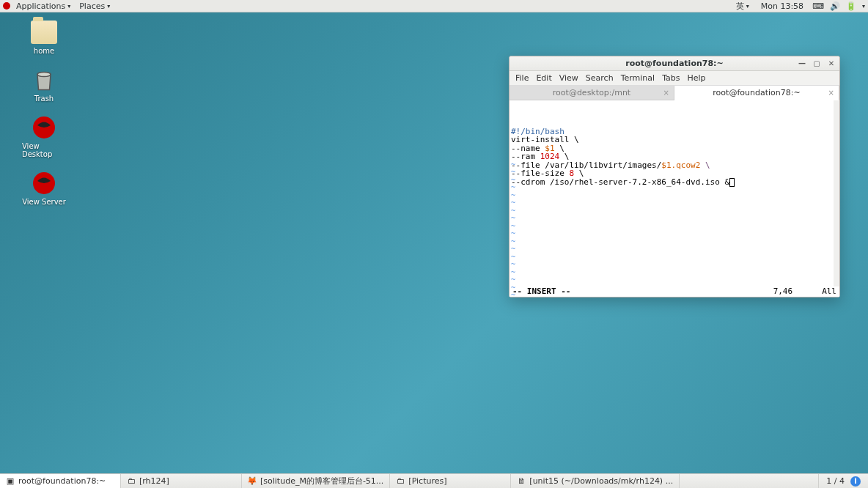 Image resolution: width=868 pixels, height=488 pixels. I want to click on vim-percent: All, so click(829, 292).